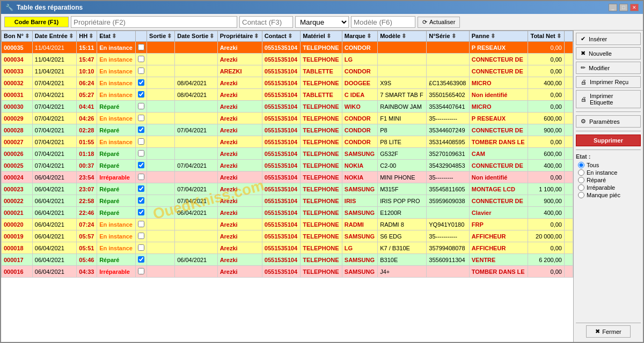  I want to click on table-row: 000016 06/04/2021 04:33 Irréparable Arez…, so click(288, 272).